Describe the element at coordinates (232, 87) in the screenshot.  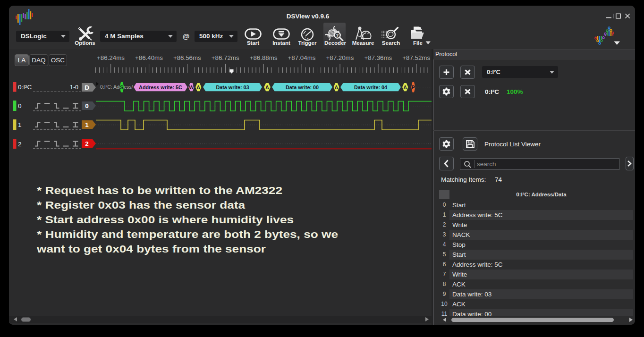
I see `svg-text: Data write: 03` at that location.